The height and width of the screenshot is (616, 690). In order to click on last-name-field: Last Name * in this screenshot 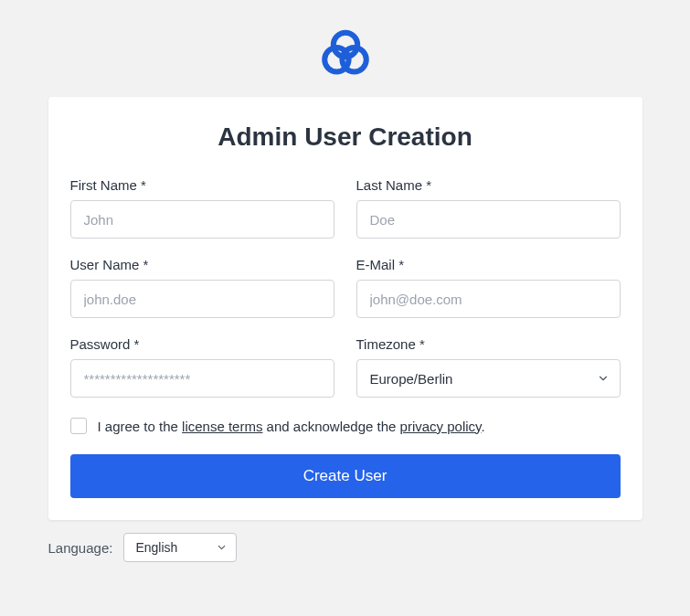, I will do `click(488, 208)`.